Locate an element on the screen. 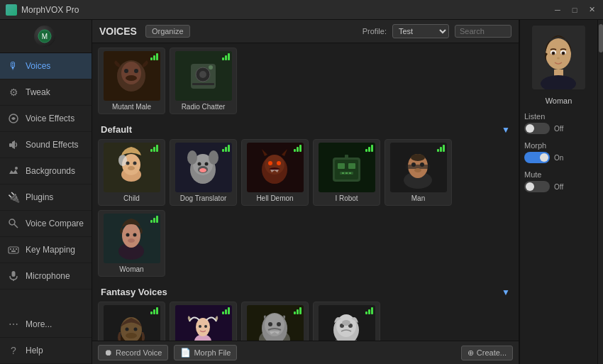 The image size is (603, 364). sidebar-item-label: Key Mapping is located at coordinates (50, 250).